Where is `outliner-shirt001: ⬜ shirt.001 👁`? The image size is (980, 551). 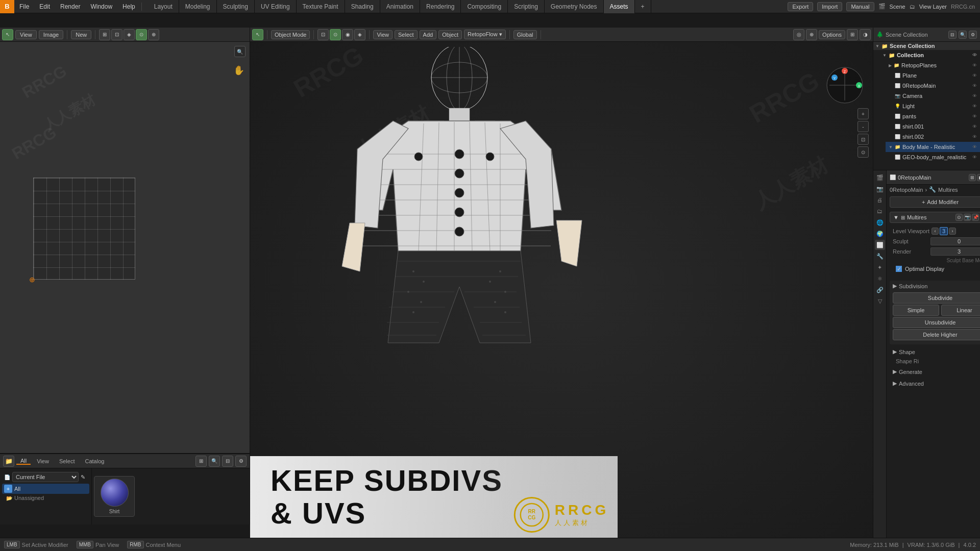
outliner-shirt001: ⬜ shirt.001 👁 is located at coordinates (936, 127).